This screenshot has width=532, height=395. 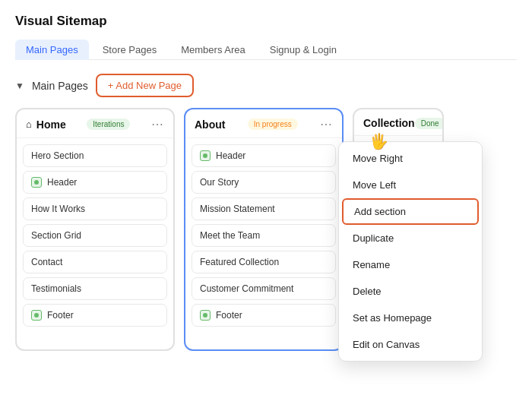 What do you see at coordinates (47, 262) in the screenshot?
I see `item-label: Contact` at bounding box center [47, 262].